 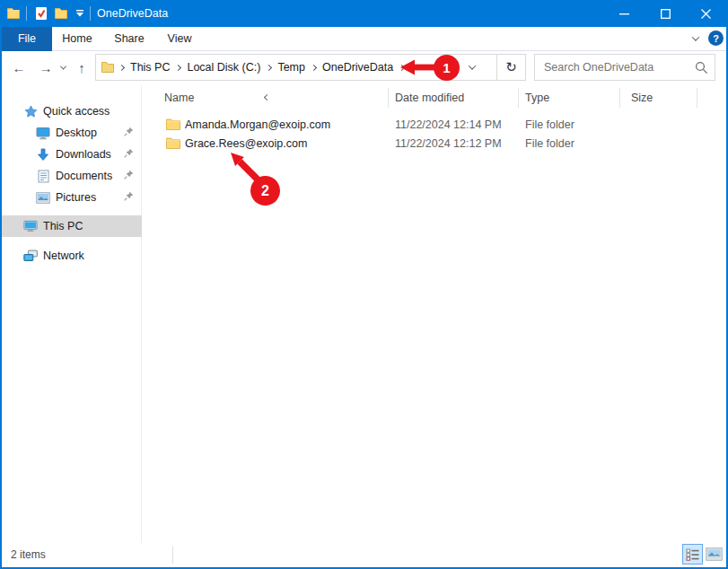 What do you see at coordinates (665, 13) in the screenshot?
I see `maximize-button` at bounding box center [665, 13].